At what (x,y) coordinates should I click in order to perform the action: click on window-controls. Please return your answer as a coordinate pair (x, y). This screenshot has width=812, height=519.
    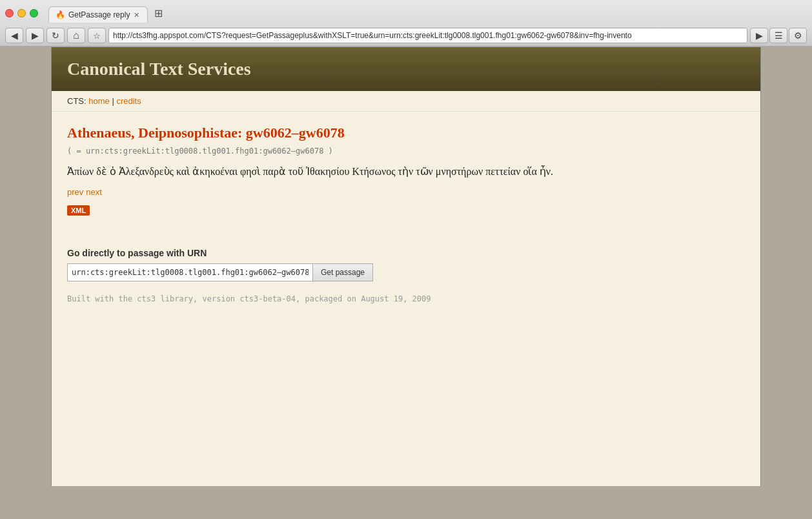
    Looking at the image, I should click on (22, 13).